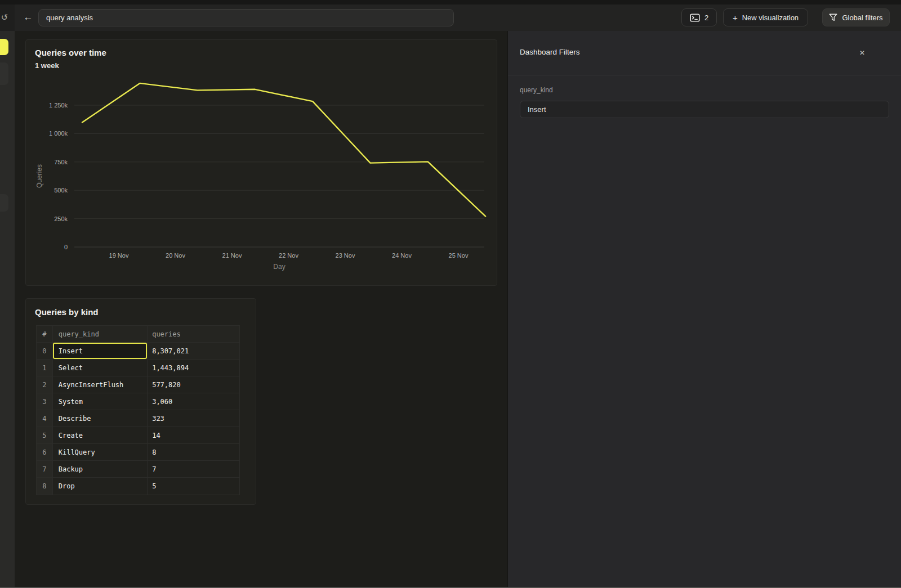 This screenshot has height=588, width=901. What do you see at coordinates (770, 18) in the screenshot?
I see `new-visualization-label: New visualization` at bounding box center [770, 18].